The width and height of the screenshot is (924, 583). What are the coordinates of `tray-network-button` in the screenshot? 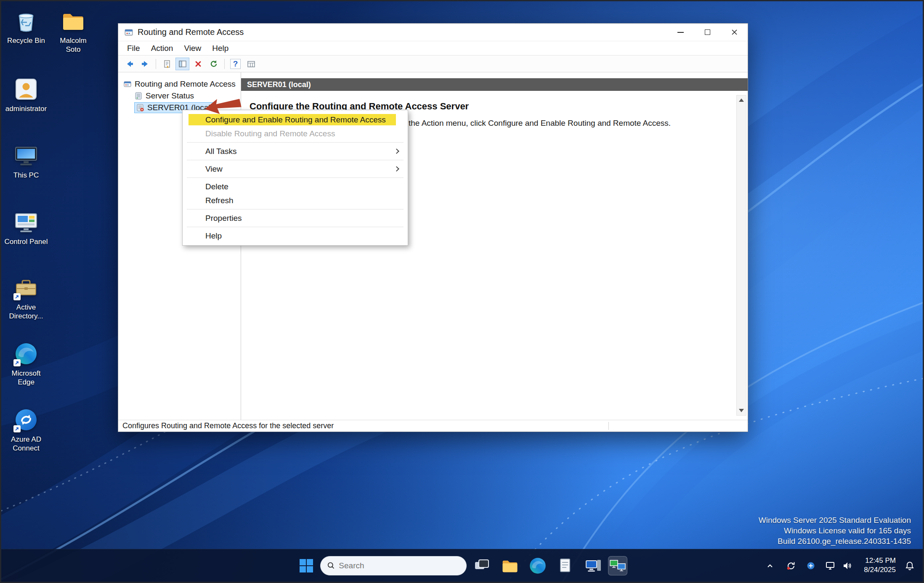 It's located at (830, 566).